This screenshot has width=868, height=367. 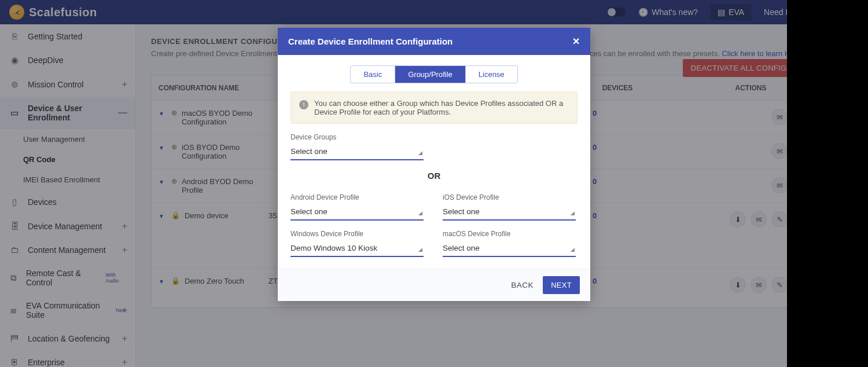 What do you see at coordinates (373, 74) in the screenshot?
I see `tab-basic: Basic` at bounding box center [373, 74].